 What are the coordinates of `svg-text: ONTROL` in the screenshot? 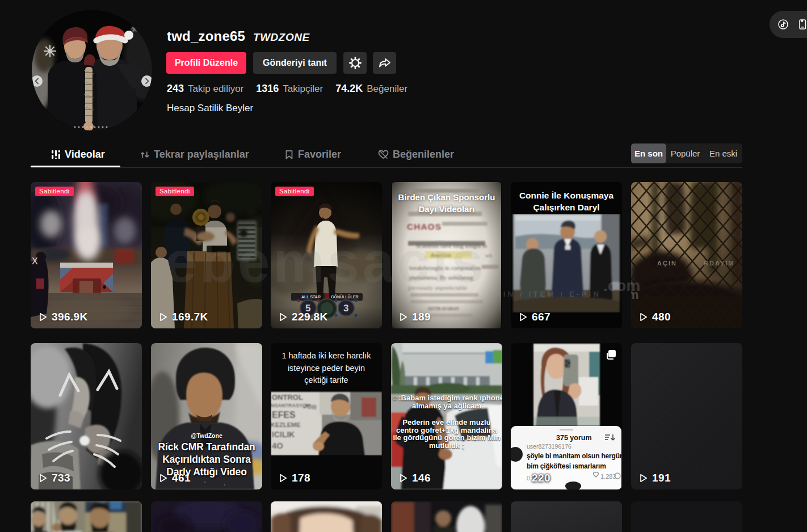 It's located at (287, 397).